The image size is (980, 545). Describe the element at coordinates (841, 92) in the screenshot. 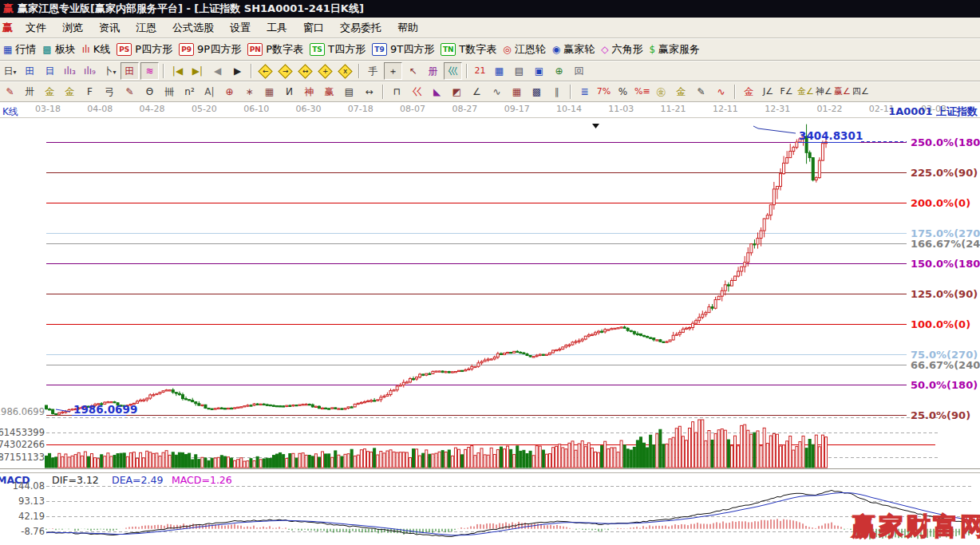

I see `ying-angle-icon: 赢∠` at that location.